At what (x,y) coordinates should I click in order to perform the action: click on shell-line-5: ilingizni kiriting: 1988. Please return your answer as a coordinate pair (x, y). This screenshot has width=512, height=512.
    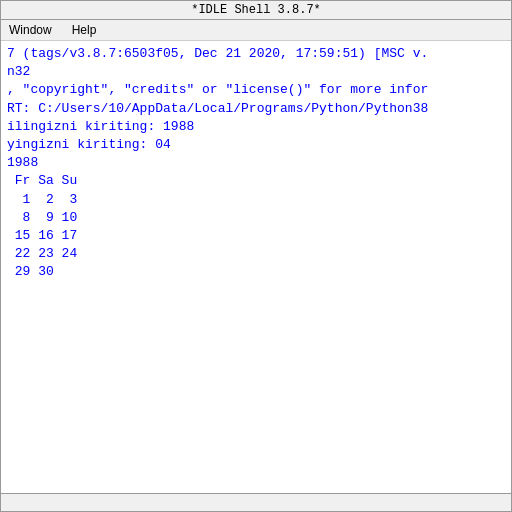
    Looking at the image, I should click on (256, 127).